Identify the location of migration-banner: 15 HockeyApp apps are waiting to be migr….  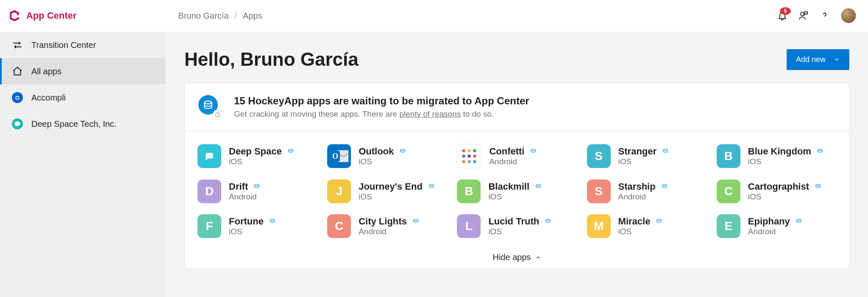
(517, 107).